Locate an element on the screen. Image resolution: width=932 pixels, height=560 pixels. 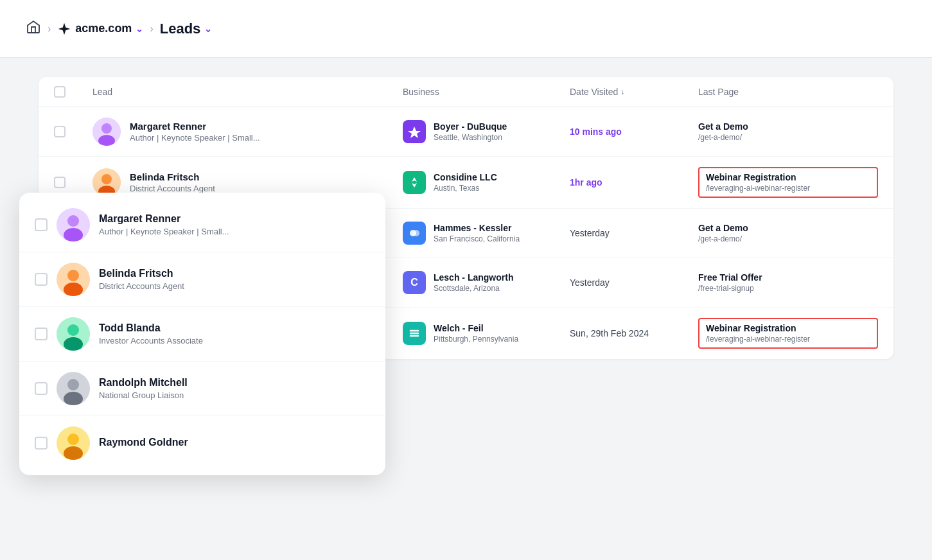
overlay-title: District Accounts Agent is located at coordinates (141, 286).